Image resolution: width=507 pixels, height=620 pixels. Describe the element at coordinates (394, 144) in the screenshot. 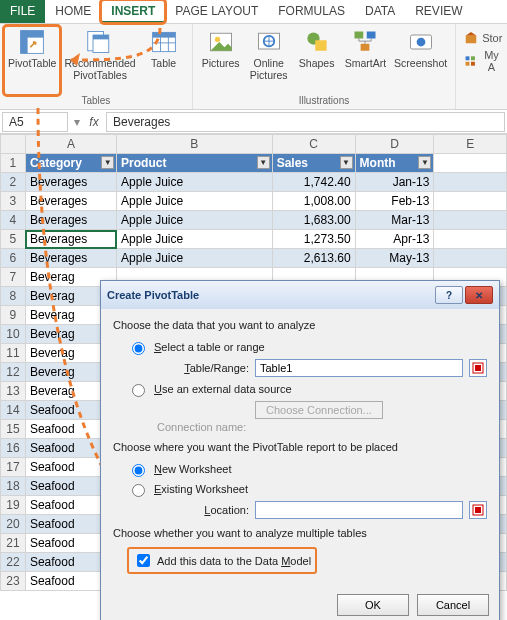

I see `col-D: D` at that location.